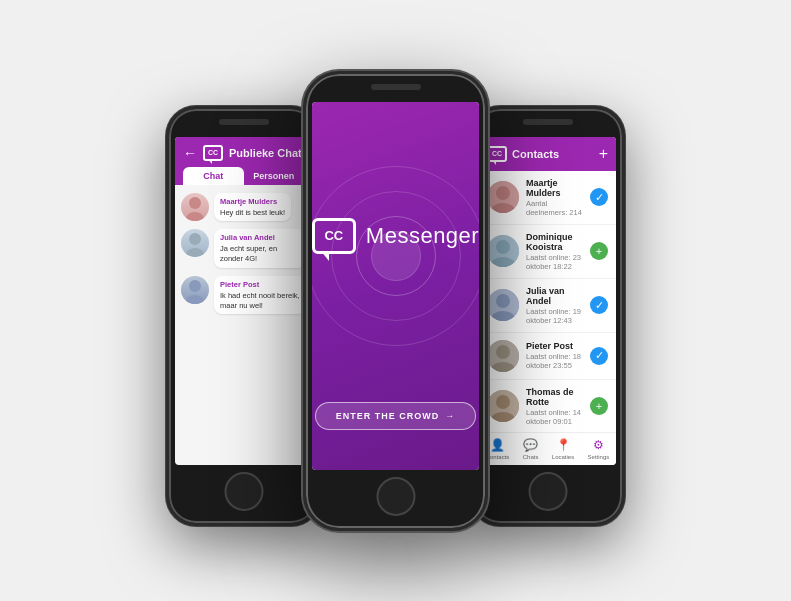 The width and height of the screenshot is (791, 601). What do you see at coordinates (548, 154) in the screenshot?
I see `contacts-header: CC Contacts +` at bounding box center [548, 154].